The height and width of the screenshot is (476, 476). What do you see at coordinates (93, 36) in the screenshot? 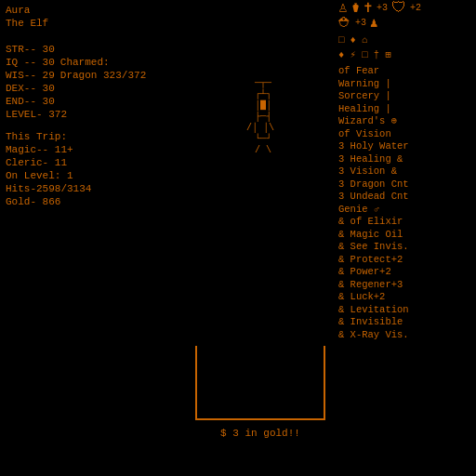
I see `char-divider` at bounding box center [93, 36].